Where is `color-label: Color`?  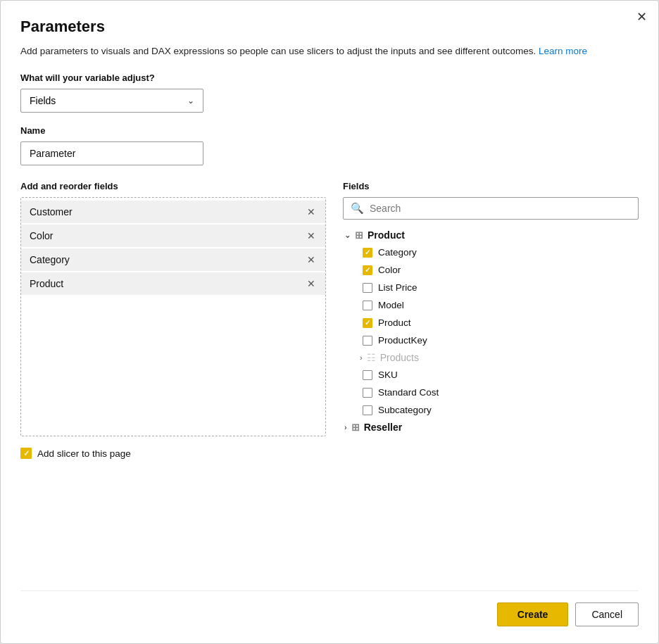 color-label: Color is located at coordinates (508, 270).